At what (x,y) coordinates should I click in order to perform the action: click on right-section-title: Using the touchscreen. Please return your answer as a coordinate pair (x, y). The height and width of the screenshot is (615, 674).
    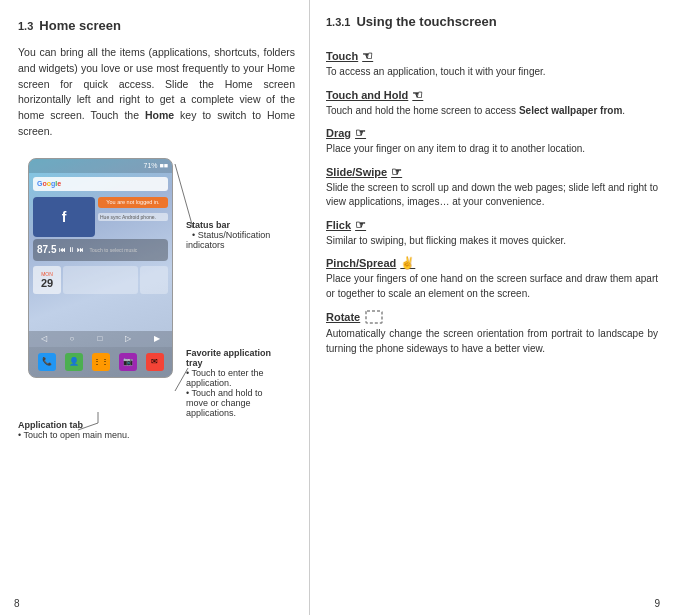
    Looking at the image, I should click on (426, 22).